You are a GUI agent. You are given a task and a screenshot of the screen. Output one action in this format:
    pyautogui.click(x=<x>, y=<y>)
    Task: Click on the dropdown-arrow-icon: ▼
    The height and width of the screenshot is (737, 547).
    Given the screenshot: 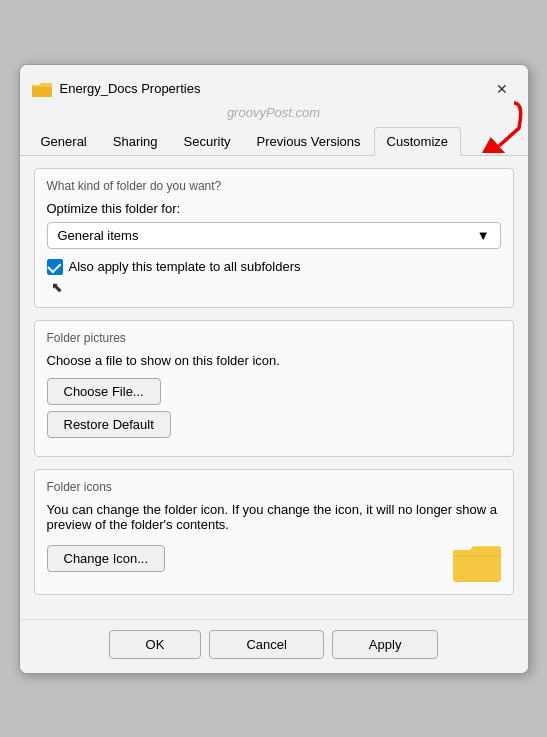 What is the action you would take?
    pyautogui.click(x=484, y=236)
    